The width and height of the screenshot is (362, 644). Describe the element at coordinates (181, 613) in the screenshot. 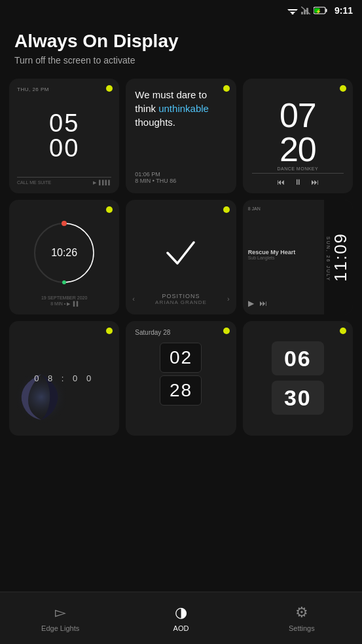

I see `aod-icon: ◑` at that location.